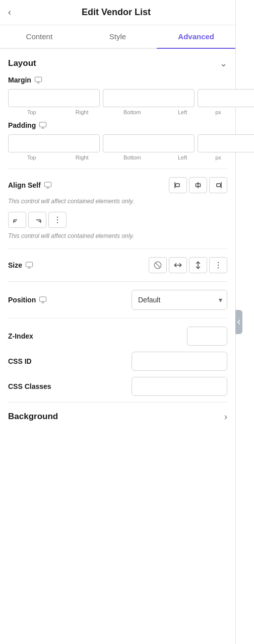 The height and width of the screenshot is (644, 254). I want to click on background-section: Background ›, so click(118, 417).